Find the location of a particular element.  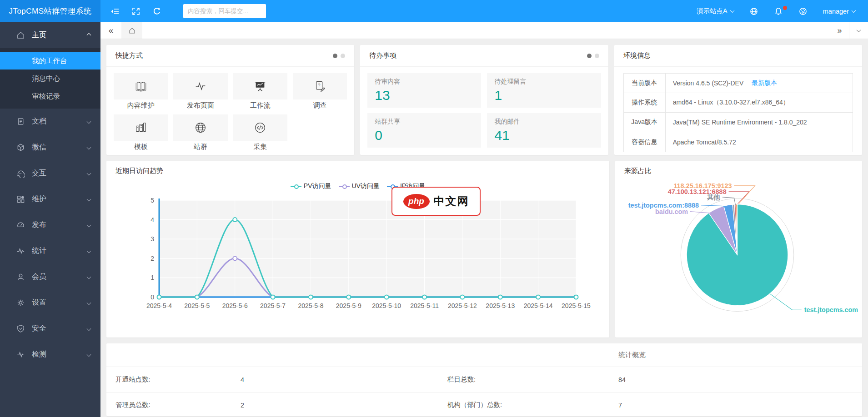

svg-text: 2025-5-4 is located at coordinates (159, 306).